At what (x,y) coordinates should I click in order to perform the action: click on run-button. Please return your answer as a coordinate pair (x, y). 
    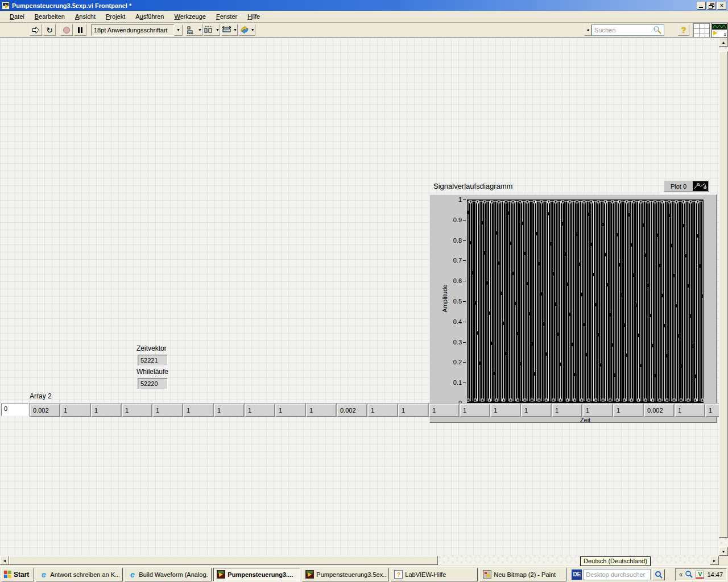
    Looking at the image, I should click on (36, 30).